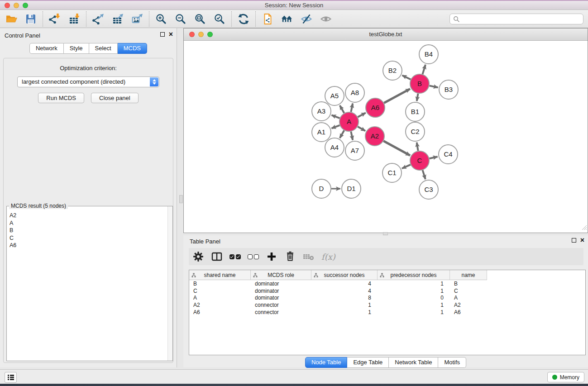 Image resolution: width=588 pixels, height=386 pixels. Describe the element at coordinates (468, 305) in the screenshot. I see `cell-name: A2` at that location.